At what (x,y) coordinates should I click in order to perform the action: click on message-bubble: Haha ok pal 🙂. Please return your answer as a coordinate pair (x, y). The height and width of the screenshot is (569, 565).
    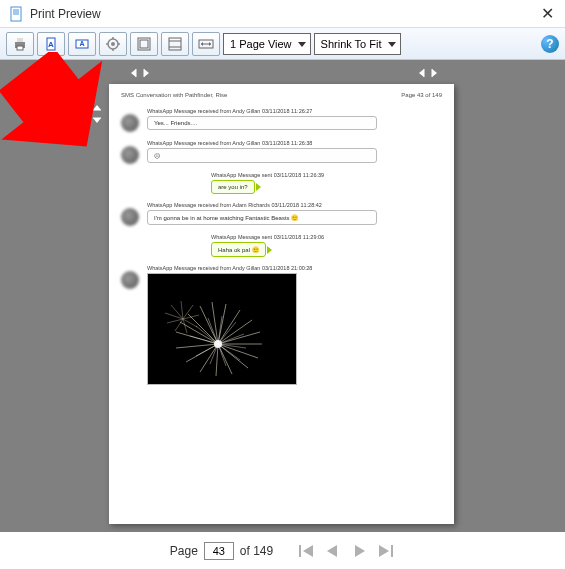
    Looking at the image, I should click on (238, 250).